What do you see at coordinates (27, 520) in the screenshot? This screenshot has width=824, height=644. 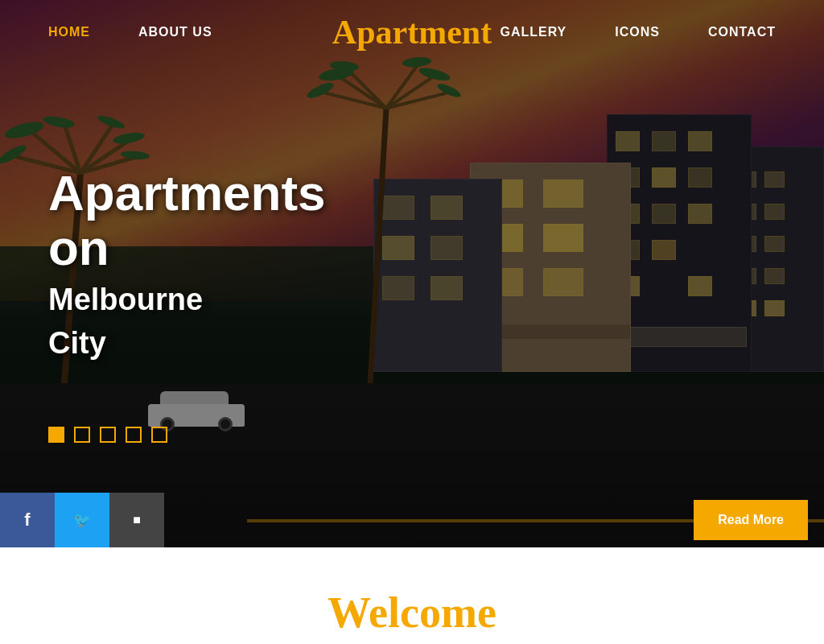 I see `facebook-icon: f` at bounding box center [27, 520].